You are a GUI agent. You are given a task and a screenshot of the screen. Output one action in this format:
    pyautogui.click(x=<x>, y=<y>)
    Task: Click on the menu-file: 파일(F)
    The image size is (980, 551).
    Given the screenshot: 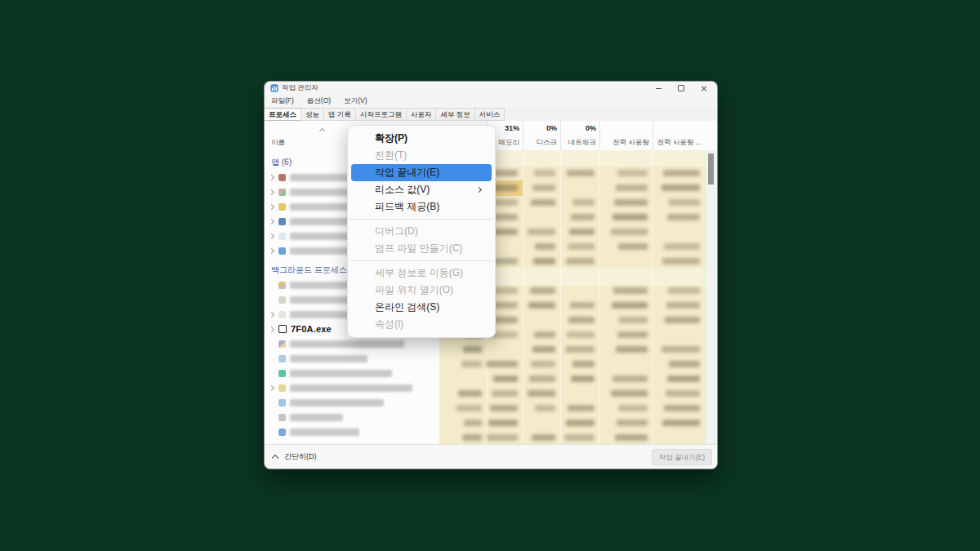 What is the action you would take?
    pyautogui.click(x=283, y=101)
    